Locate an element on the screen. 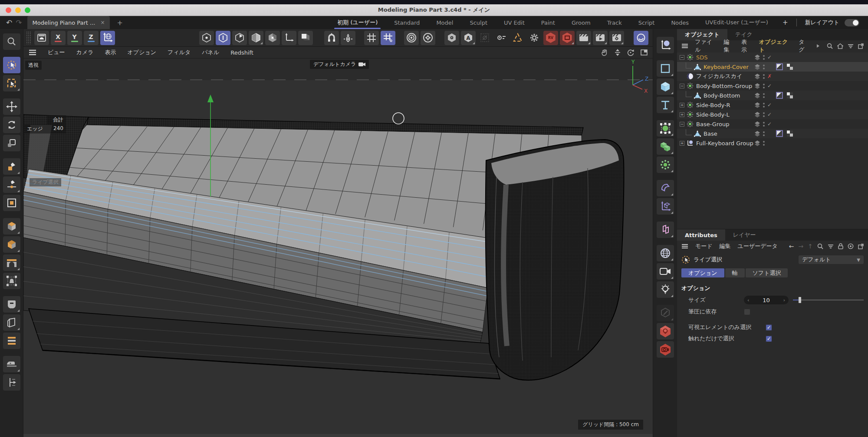  viewport-menu-filter: フィルタ is located at coordinates (179, 52).